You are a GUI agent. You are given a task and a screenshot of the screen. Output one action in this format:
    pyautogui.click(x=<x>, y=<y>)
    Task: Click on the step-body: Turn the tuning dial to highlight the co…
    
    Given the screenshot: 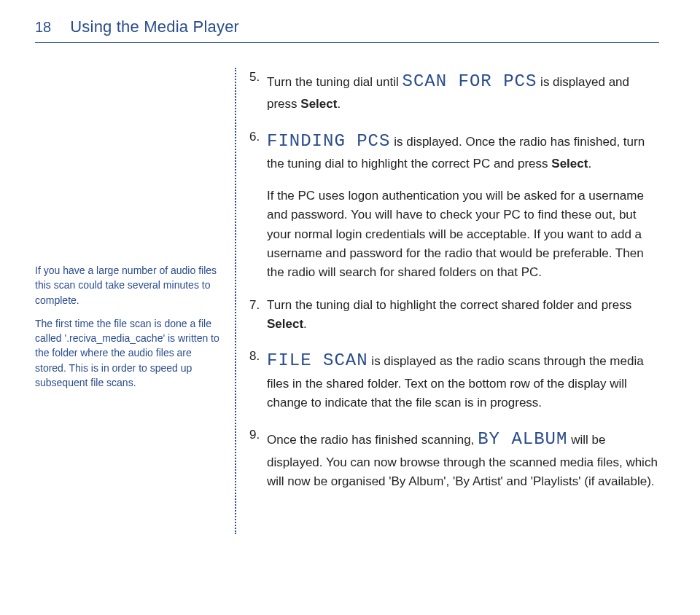 What is the action you would take?
    pyautogui.click(x=463, y=315)
    